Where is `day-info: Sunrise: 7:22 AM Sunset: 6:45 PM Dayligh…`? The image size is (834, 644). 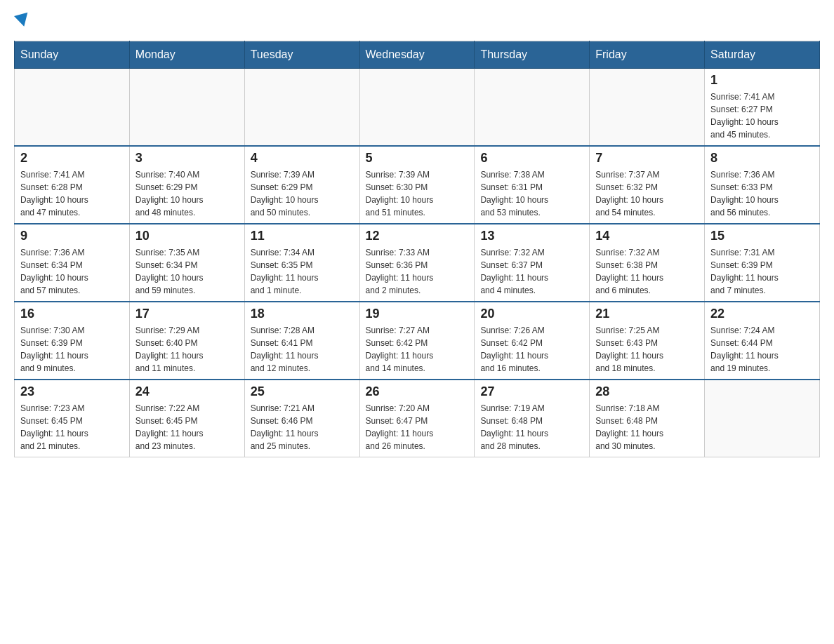
day-info: Sunrise: 7:22 AM Sunset: 6:45 PM Dayligh… is located at coordinates (187, 427).